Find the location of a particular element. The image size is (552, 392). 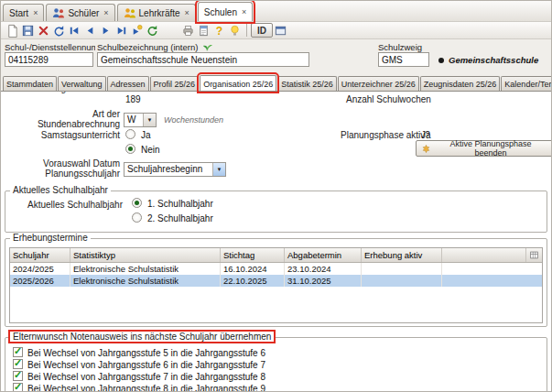

tab-statistik: Statistik 25/26 is located at coordinates (308, 83).